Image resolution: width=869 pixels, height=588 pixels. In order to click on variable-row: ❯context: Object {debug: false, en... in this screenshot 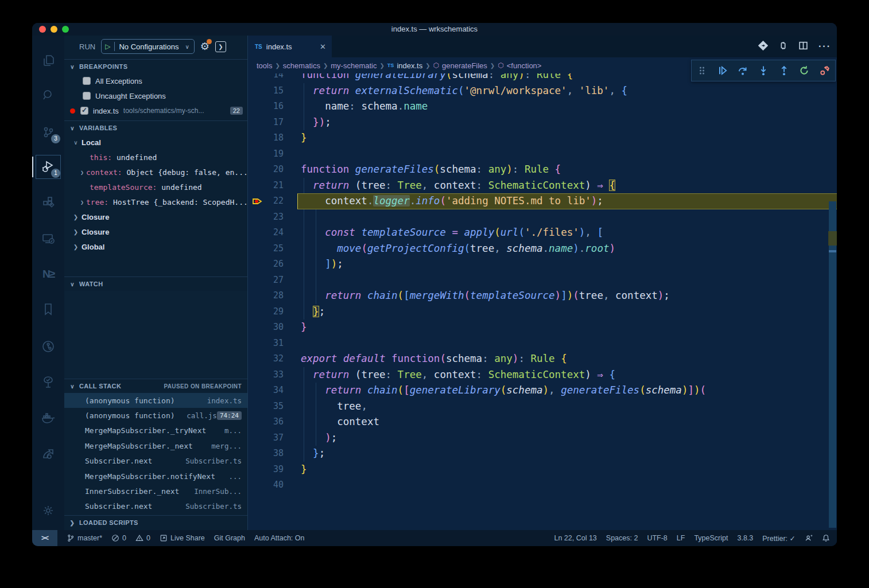, I will do `click(156, 172)`.